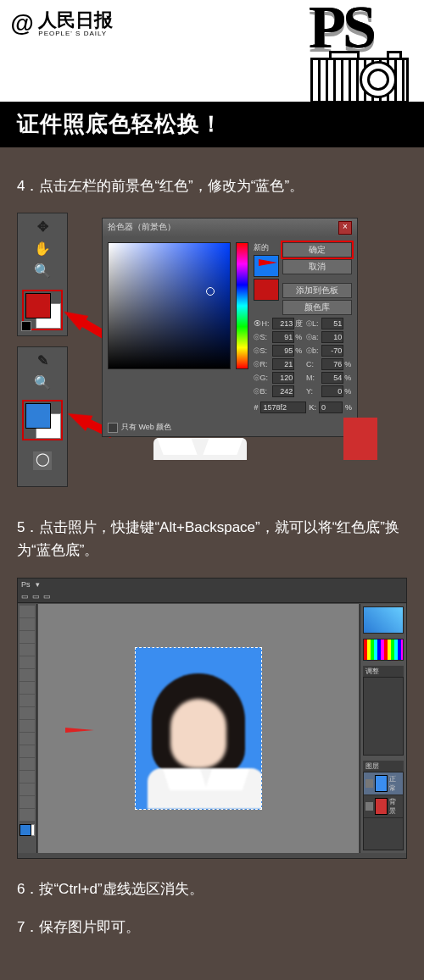 This screenshot has width=424, height=980. I want to click on step-5-text: 5．点击照片，快捷键“Alt+Backspace”，就可以将“红色底”换为“蓝色…, so click(212, 539).